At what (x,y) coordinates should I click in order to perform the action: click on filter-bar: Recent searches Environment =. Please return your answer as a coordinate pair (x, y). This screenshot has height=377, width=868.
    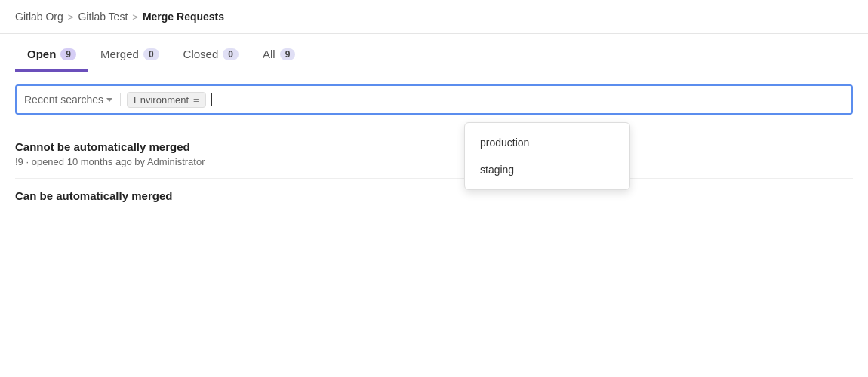
    Looking at the image, I should click on (434, 100).